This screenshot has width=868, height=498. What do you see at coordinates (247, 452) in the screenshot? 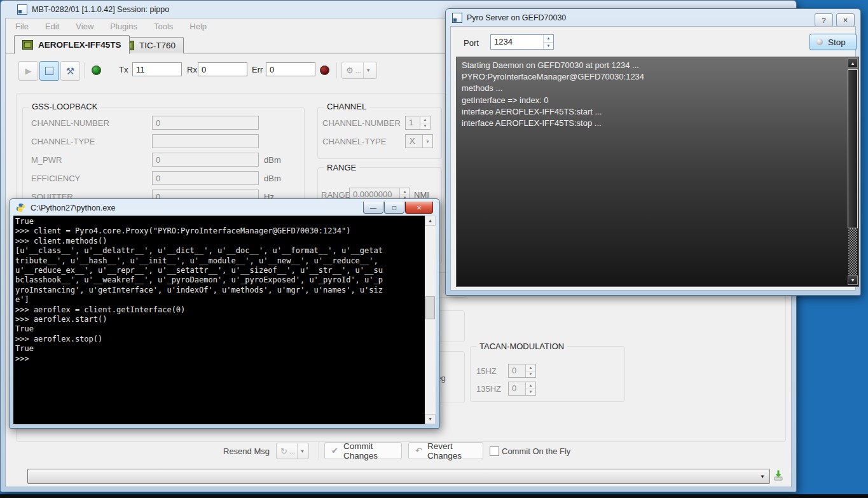
I see `resend-msg-label: Resend Msg` at bounding box center [247, 452].